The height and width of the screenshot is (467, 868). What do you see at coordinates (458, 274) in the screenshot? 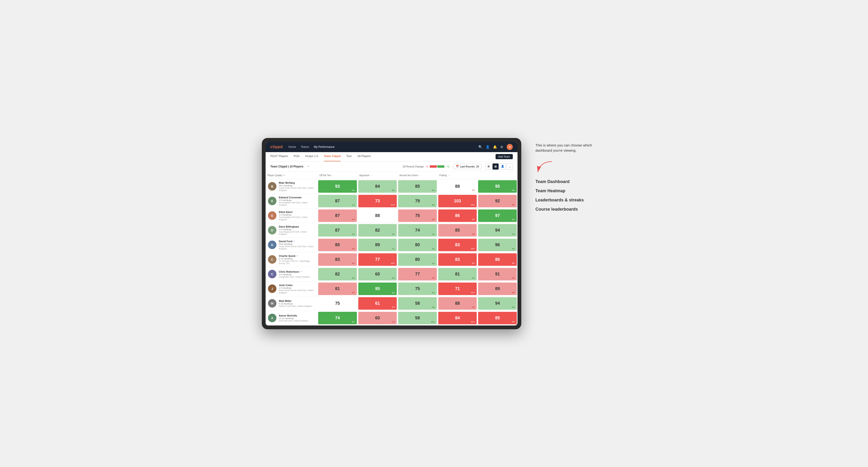
I see `score-value: 81` at bounding box center [458, 274].